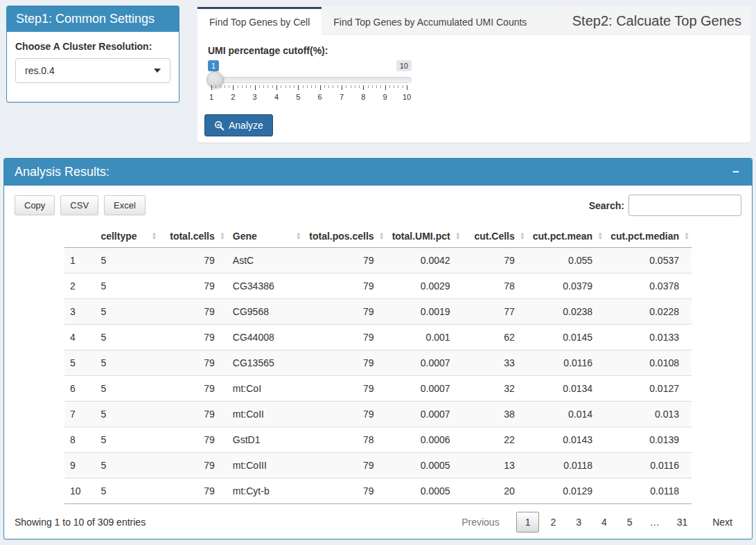 The width and height of the screenshot is (756, 545). I want to click on slider-ticks: 12345678910, so click(309, 97).